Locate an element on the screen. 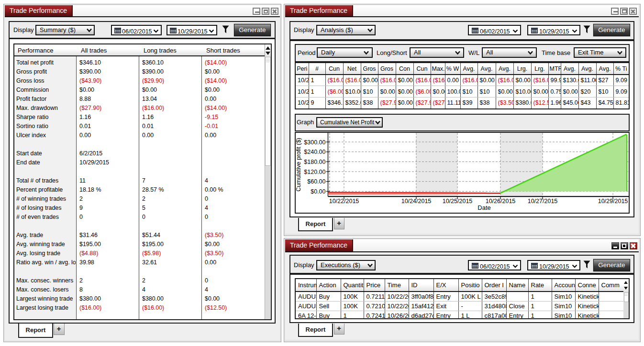 The image size is (644, 346). svg-text: 10/25/2015 is located at coordinates (457, 201).